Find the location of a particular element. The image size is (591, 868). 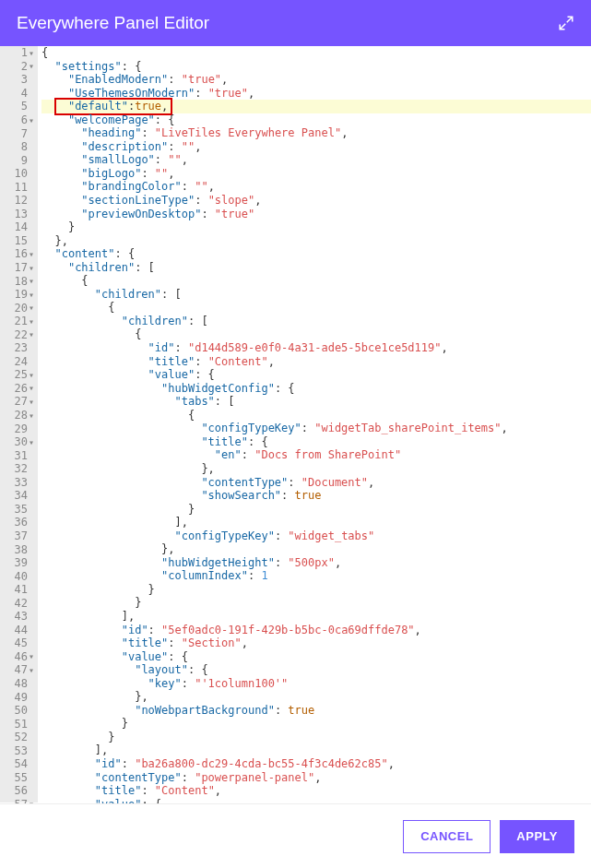

gutter-line: 51 is located at coordinates (18, 723).